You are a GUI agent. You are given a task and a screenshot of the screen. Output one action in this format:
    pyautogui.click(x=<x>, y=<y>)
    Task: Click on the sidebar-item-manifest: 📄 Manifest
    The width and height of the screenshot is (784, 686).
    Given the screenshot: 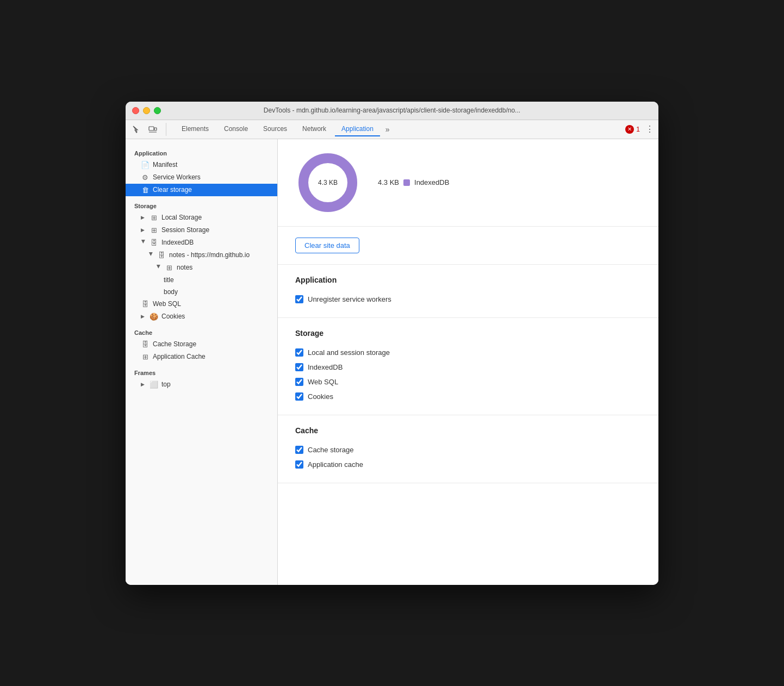 What is the action you would take?
    pyautogui.click(x=201, y=165)
    